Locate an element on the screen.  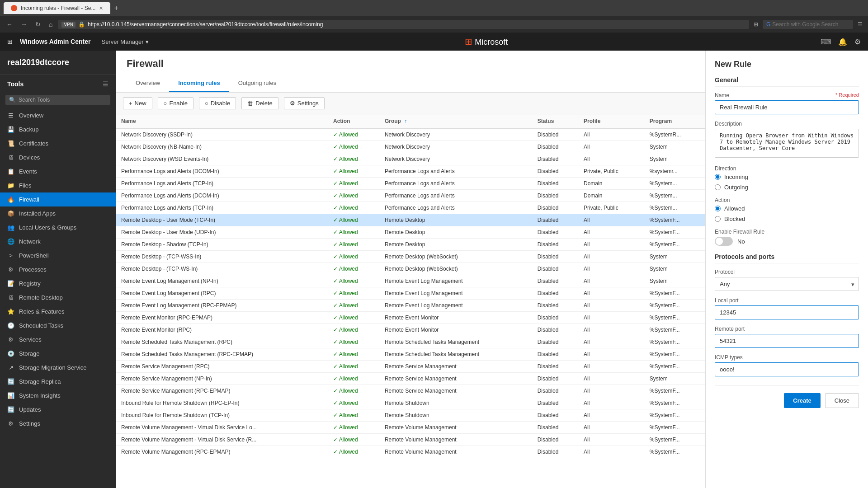
blocked-radio-label: Blocked is located at coordinates (787, 219).